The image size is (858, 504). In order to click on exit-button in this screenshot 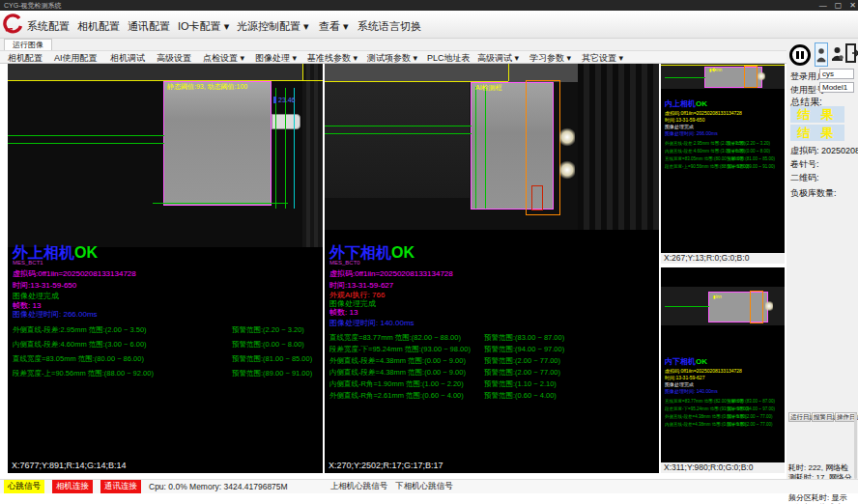, I will do `click(852, 53)`.